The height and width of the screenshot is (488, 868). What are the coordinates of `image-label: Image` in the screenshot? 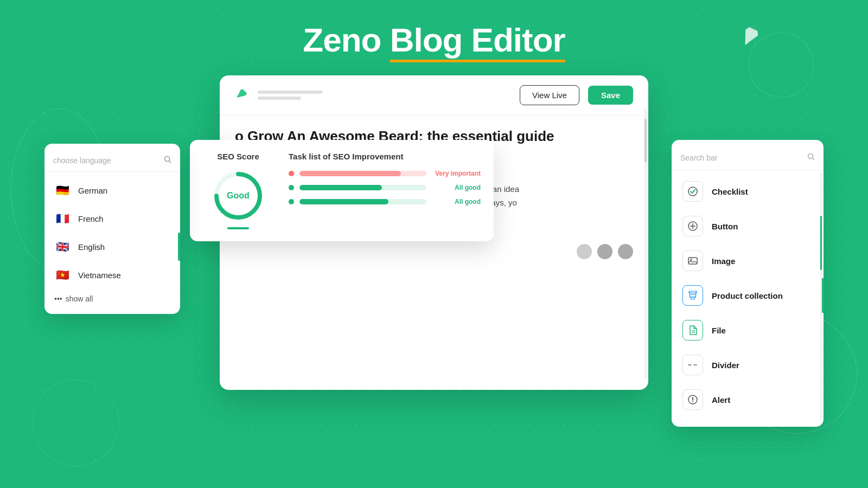 It's located at (724, 261).